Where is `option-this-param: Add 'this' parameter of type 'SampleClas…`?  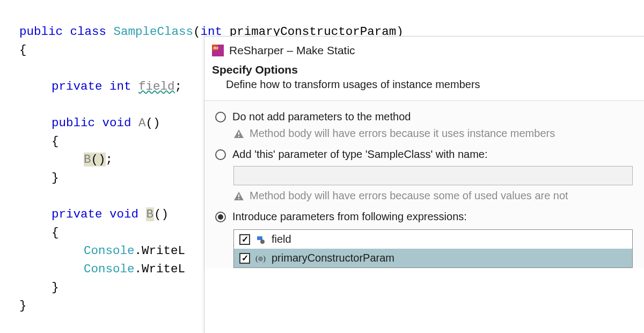
option-this-param: Add 'this' parameter of type 'SampleClas… is located at coordinates (424, 155).